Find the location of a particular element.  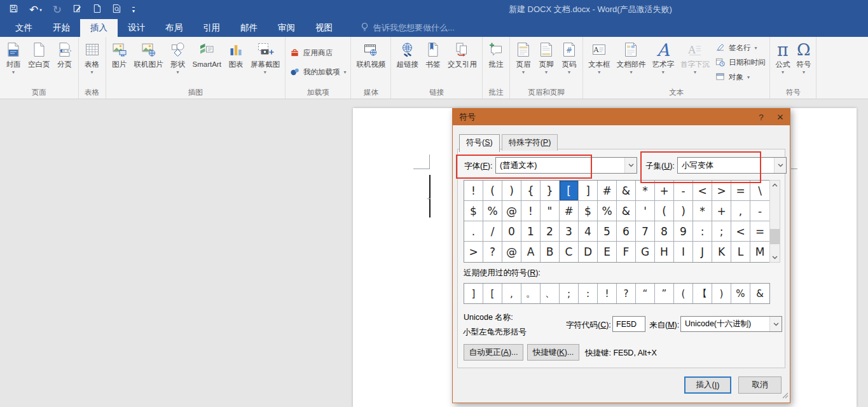

footer-button: 页脚▾ is located at coordinates (546, 62).